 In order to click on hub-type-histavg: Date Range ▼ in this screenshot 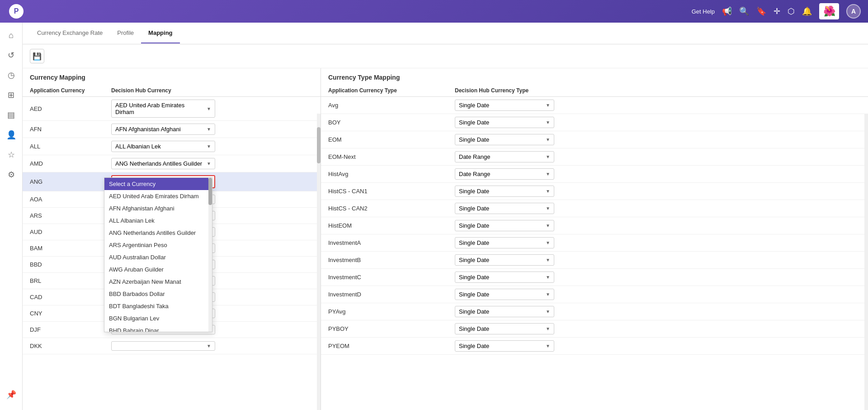, I will do `click(505, 174)`.